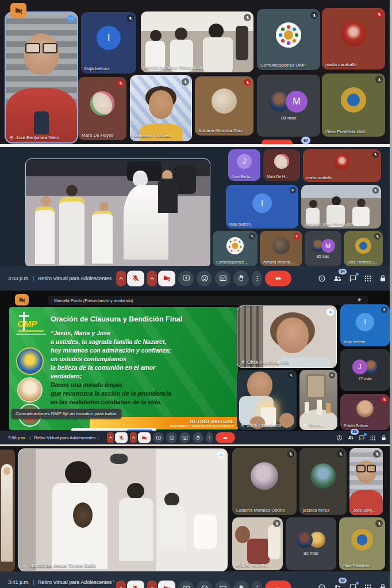 This screenshot has height=588, width=392. Describe the element at coordinates (25, 566) in the screenshot. I see `speaker-icon` at that location.